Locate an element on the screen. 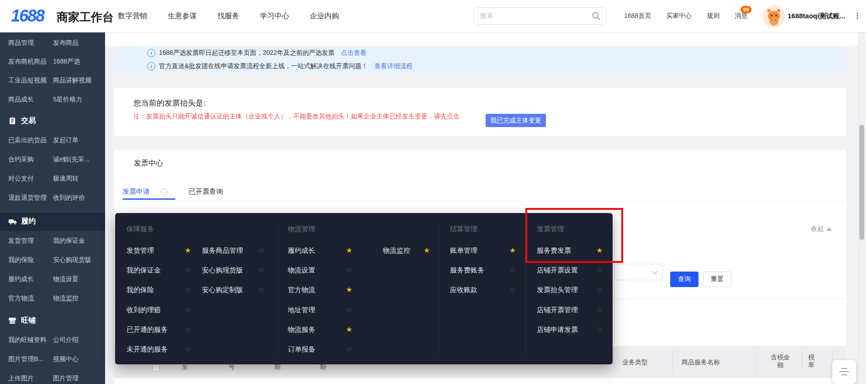 This screenshot has width=868, height=384. nav-find-services: 找服务 is located at coordinates (228, 16).